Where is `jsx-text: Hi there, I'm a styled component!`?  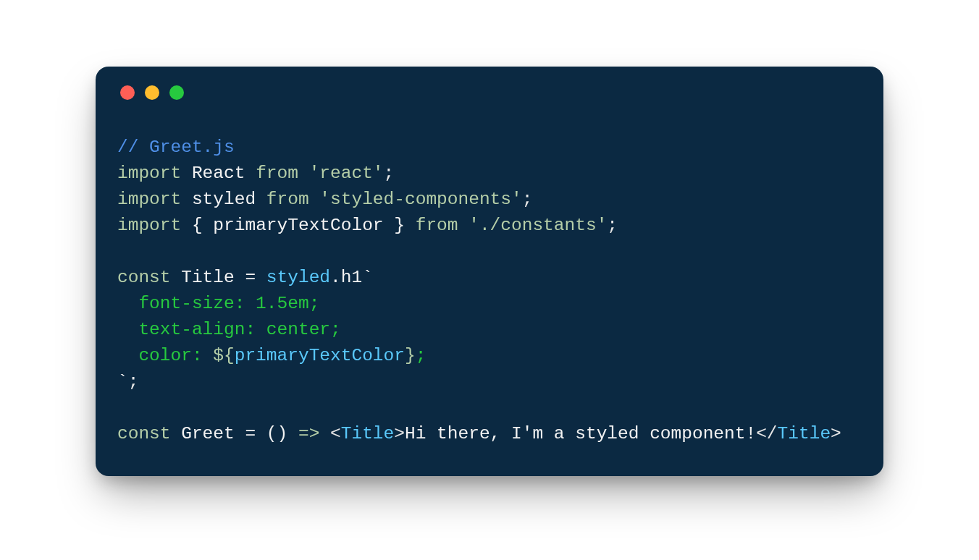
jsx-text: Hi there, I'm a styled component! is located at coordinates (581, 434).